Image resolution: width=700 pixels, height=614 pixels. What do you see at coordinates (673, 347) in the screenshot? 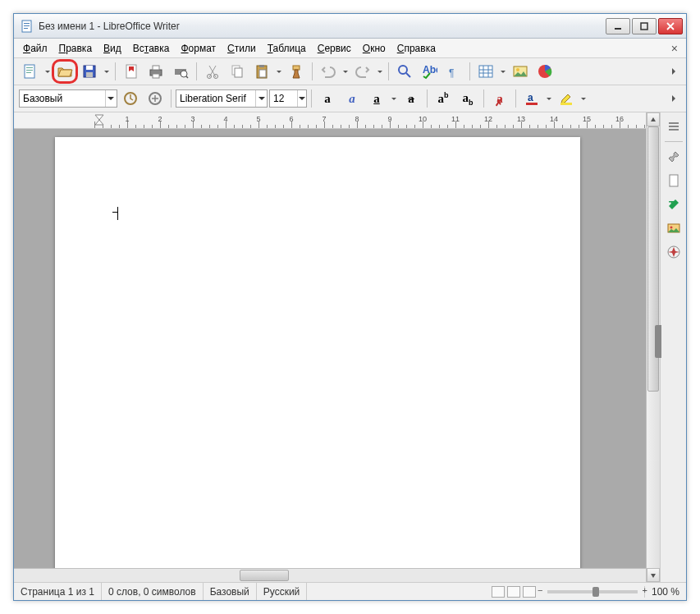
I see `sidebar: T` at bounding box center [673, 347].